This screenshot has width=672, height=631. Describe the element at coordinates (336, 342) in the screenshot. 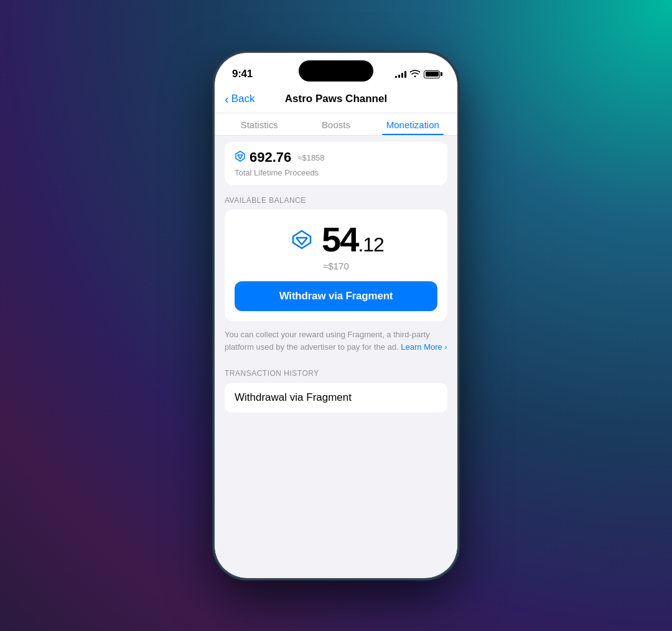

I see `description-text: You can collect your reward using Fragme…` at that location.